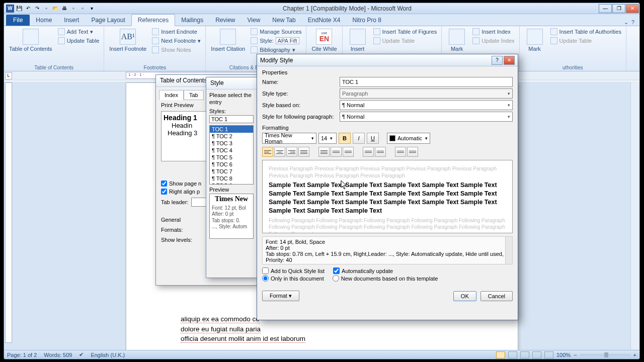 The height and width of the screenshot is (362, 644). Describe the element at coordinates (385, 279) in the screenshot. I see `new-documents-radio: New documents based on this template` at that location.